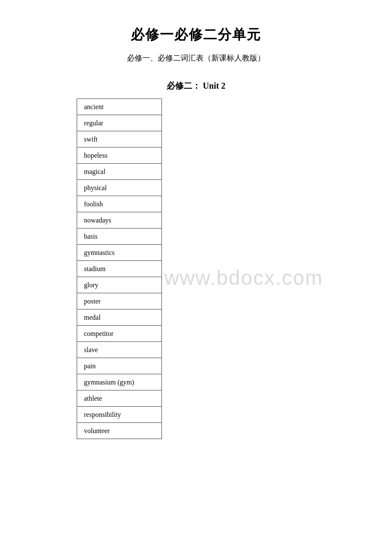 The image size is (392, 555). I want to click on word-cell: competitor, so click(119, 334).